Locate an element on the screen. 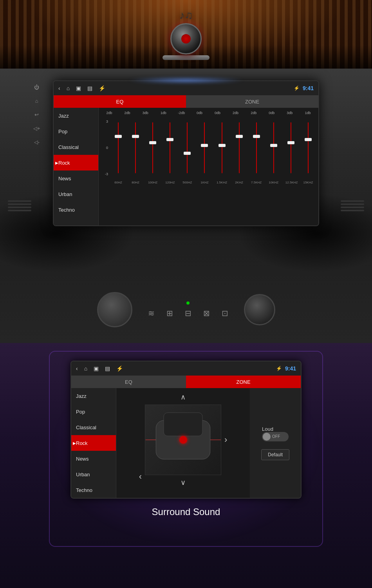 This screenshot has height=588, width=372. tab2-eq: EQ is located at coordinates (128, 382).